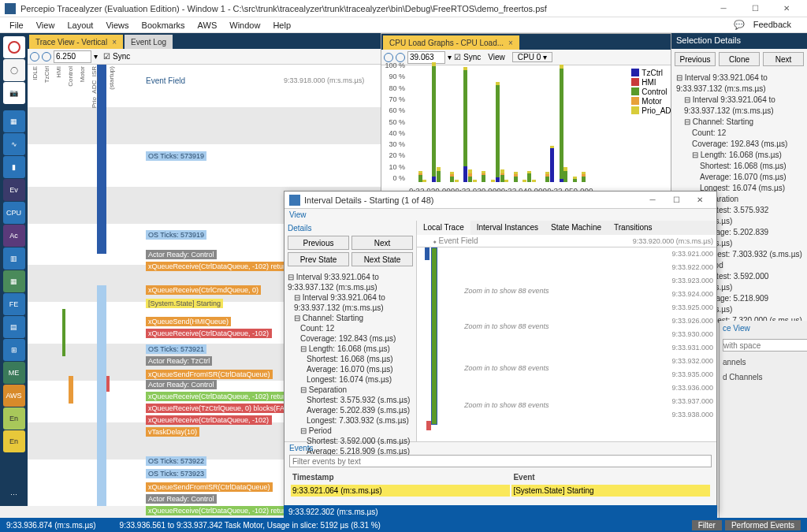 Image resolution: width=807 pixels, height=532 pixels. What do you see at coordinates (203, 290) in the screenshot?
I see `evt-qr2: xQueueReceive(CtrlCmdQueue, 0)` at bounding box center [203, 290].